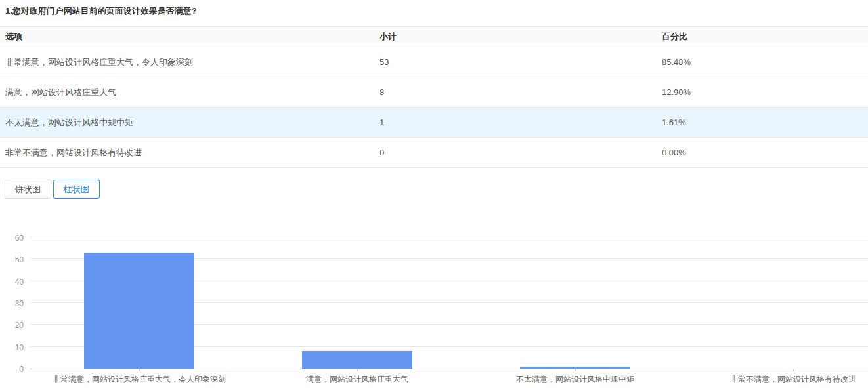 The height and width of the screenshot is (391, 868). I want to click on table-header-row: 选项 小计 百分比, so click(434, 37).